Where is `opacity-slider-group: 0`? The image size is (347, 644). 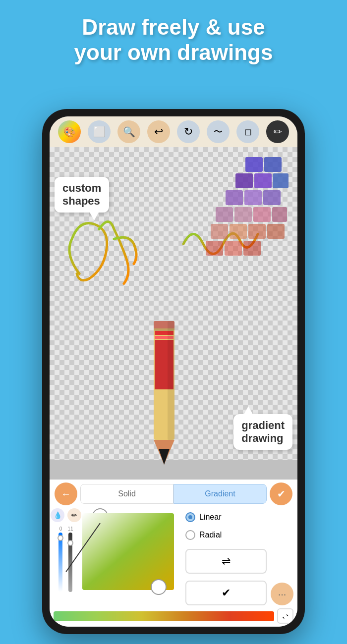
opacity-slider-group: 0 is located at coordinates (60, 559).